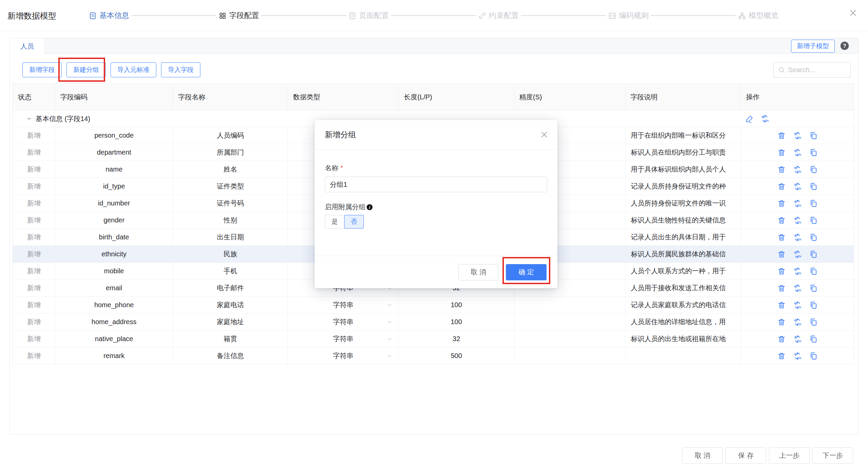 This screenshot has width=868, height=474. Describe the element at coordinates (746, 456) in the screenshot. I see `save-button: 保 存` at that location.